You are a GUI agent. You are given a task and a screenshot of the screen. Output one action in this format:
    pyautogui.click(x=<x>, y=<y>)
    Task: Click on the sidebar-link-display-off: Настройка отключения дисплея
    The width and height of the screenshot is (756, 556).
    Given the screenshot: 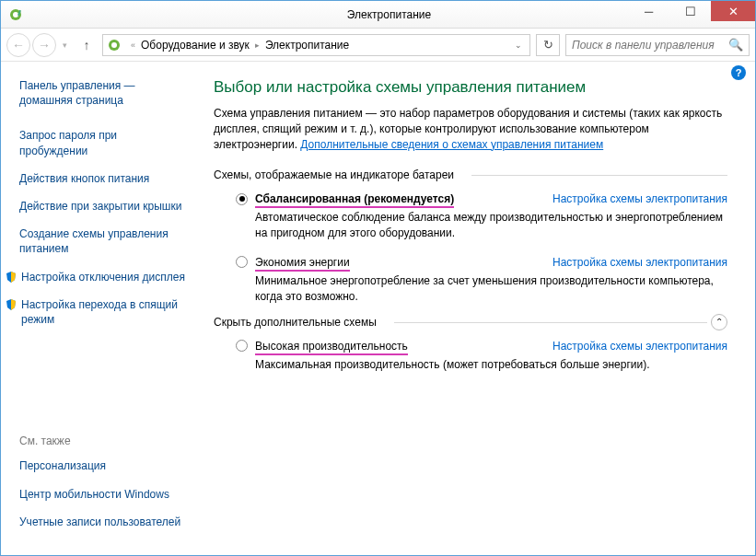 What is the action you would take?
    pyautogui.click(x=96, y=277)
    